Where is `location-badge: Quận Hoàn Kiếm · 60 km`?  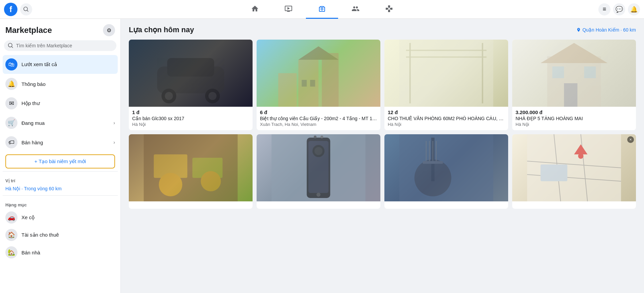
location-badge: Quận Hoàn Kiếm · 60 km is located at coordinates (606, 30).